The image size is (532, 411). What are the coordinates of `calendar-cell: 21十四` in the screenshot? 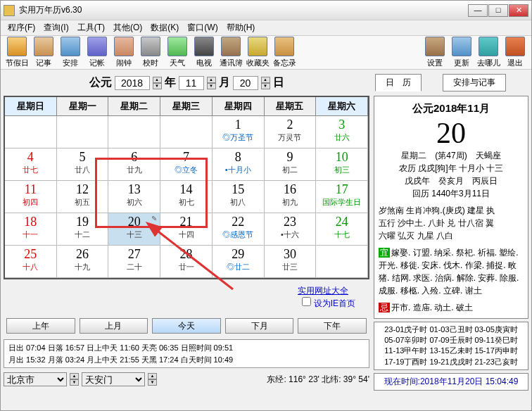 It's located at (186, 229).